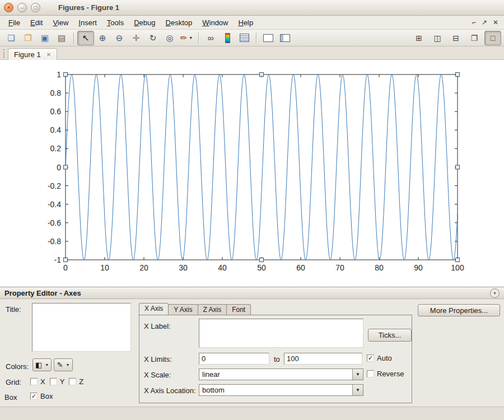 This screenshot has height=420, width=504. I want to click on status-bar, so click(252, 413).